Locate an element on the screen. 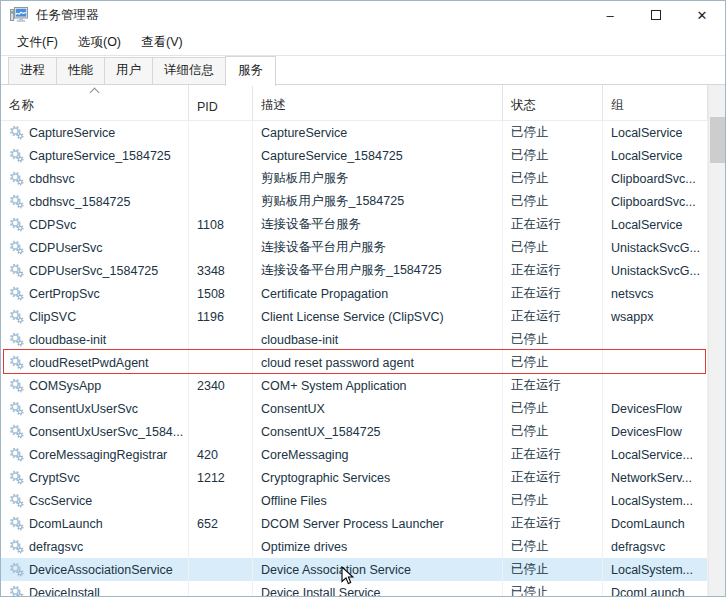 Image resolution: width=726 pixels, height=597 pixels. tab-users: 用户 is located at coordinates (128, 71).